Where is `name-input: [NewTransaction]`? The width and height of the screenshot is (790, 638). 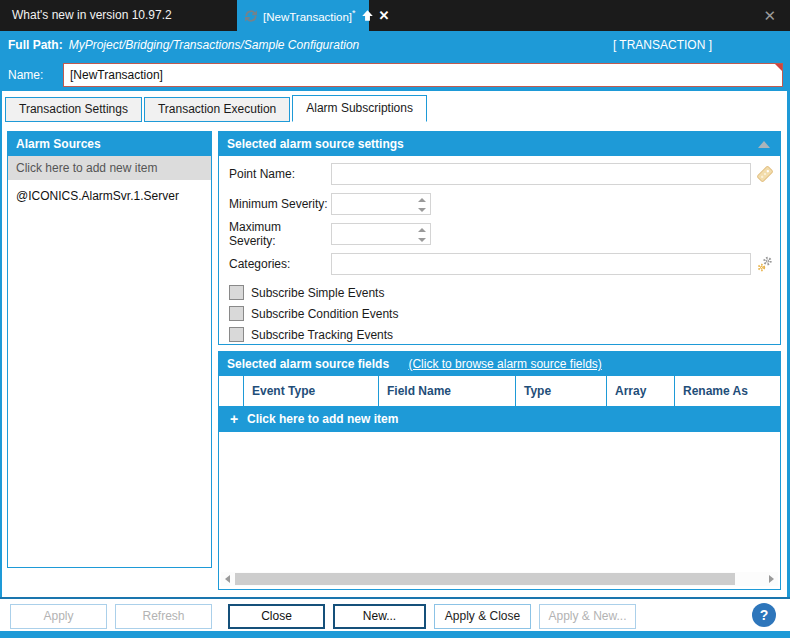 name-input: [NewTransaction] is located at coordinates (423, 75).